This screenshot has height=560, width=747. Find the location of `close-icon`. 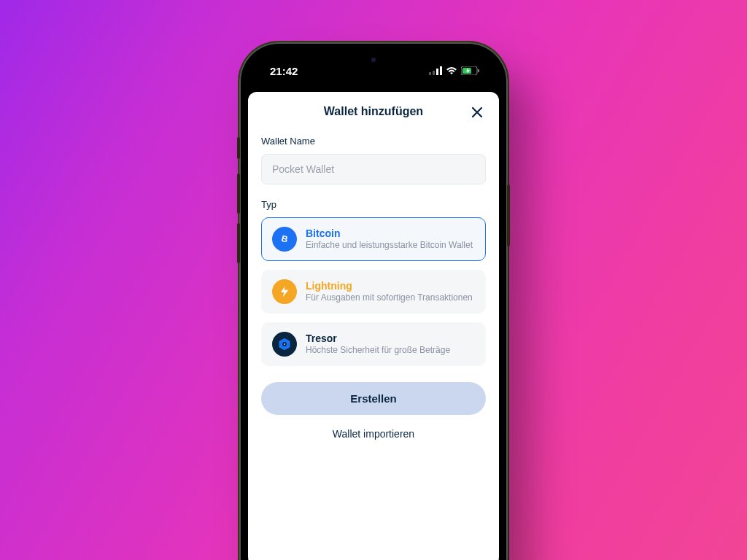

close-icon is located at coordinates (477, 112).